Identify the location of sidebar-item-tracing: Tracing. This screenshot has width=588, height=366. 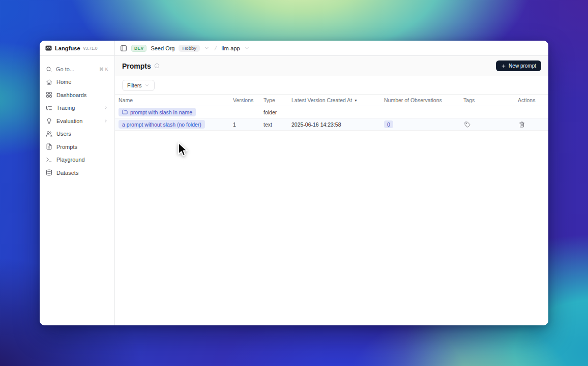
(77, 108).